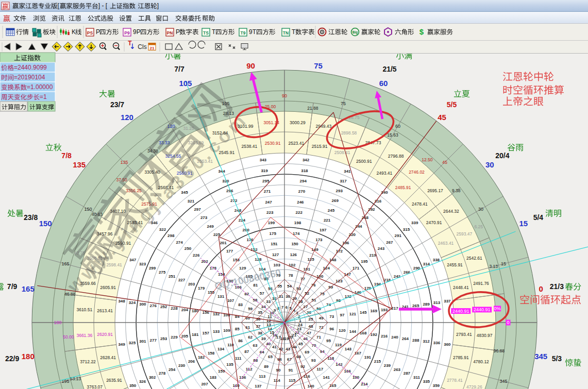  I want to click on svg-text: 22/9, so click(12, 359).